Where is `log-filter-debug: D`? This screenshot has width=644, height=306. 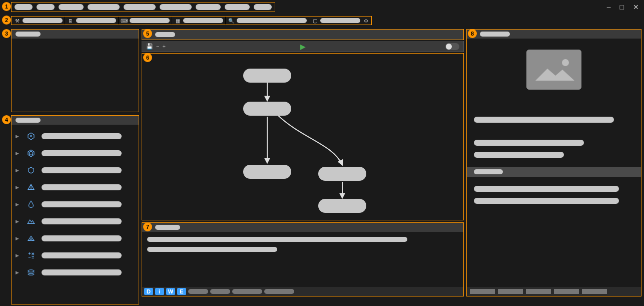 log-filter-debug: D is located at coordinates (149, 291).